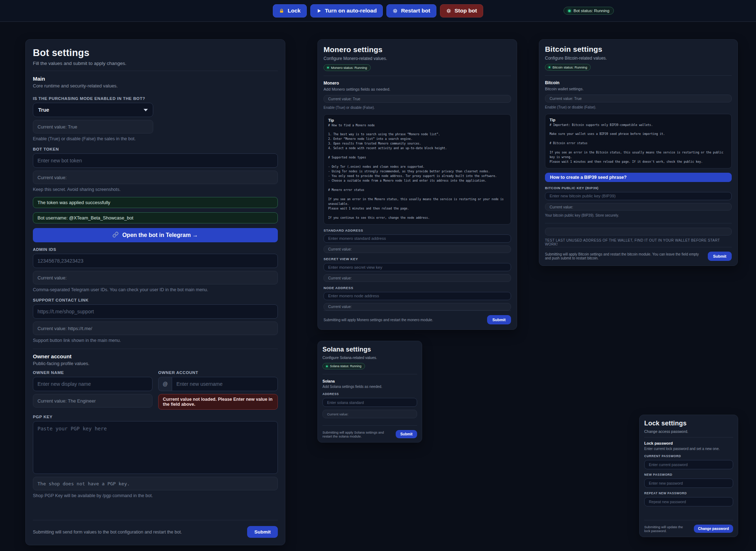  I want to click on new-password-input, so click(689, 483).